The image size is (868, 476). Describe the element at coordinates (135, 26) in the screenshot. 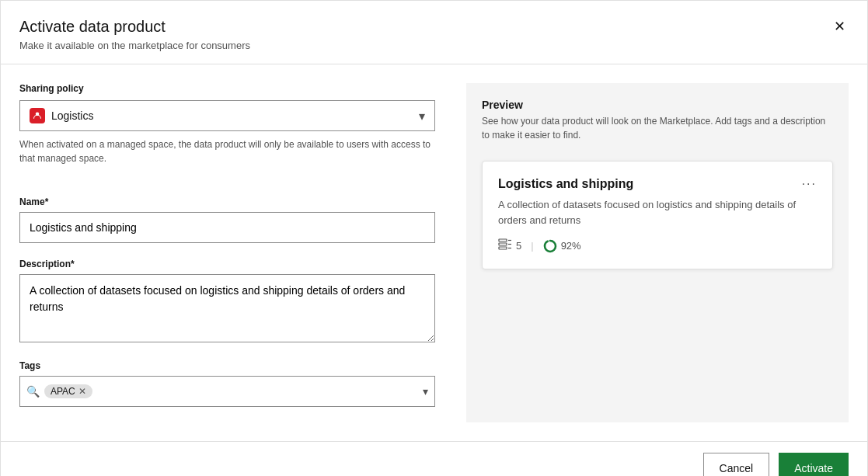

I see `modal-title: Activate data product` at that location.